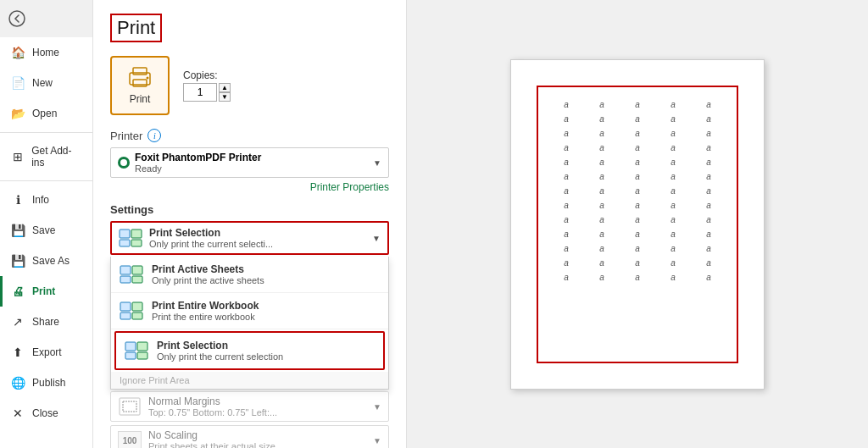  What do you see at coordinates (130, 407) in the screenshot?
I see `margins-icon` at bounding box center [130, 407].